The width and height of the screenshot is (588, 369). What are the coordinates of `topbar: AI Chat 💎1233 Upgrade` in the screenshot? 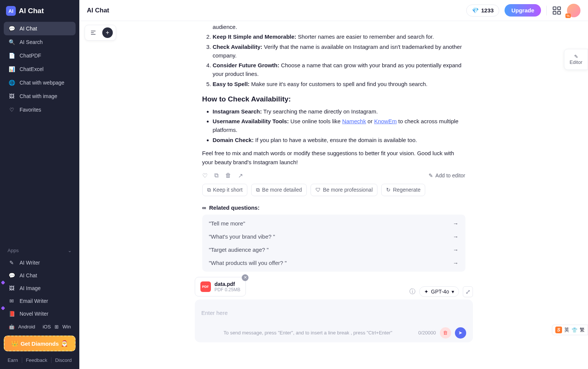 It's located at (334, 11).